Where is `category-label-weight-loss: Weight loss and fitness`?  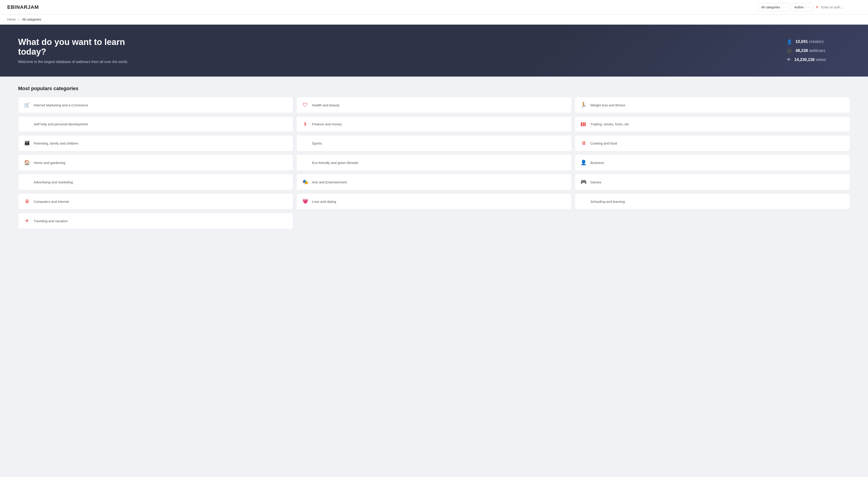 category-label-weight-loss: Weight loss and fitness is located at coordinates (608, 105).